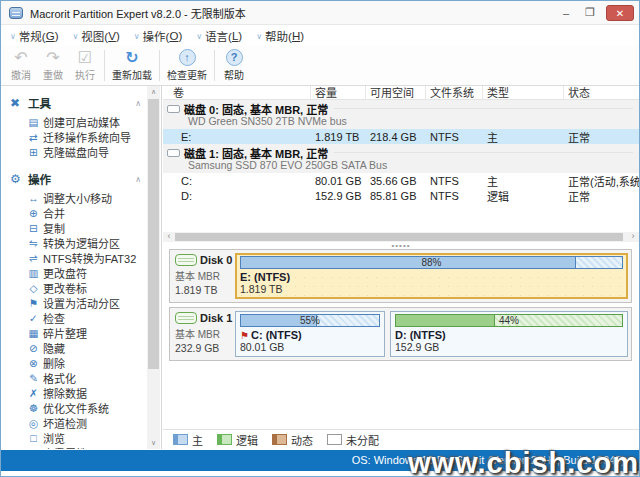  What do you see at coordinates (396, 92) in the screenshot?
I see `column-free-space: 可用空间` at bounding box center [396, 92].